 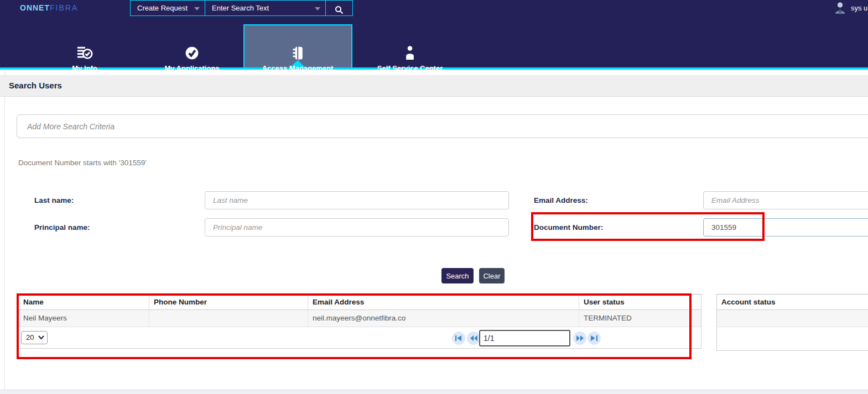 I want to click on next-page-icon, so click(x=580, y=338).